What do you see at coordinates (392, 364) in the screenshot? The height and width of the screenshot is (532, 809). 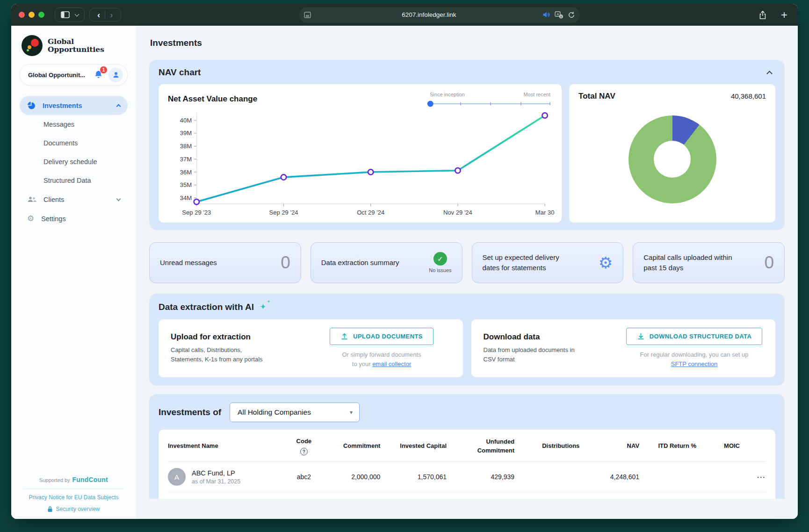 I see `email-collector-link: email collector` at bounding box center [392, 364].